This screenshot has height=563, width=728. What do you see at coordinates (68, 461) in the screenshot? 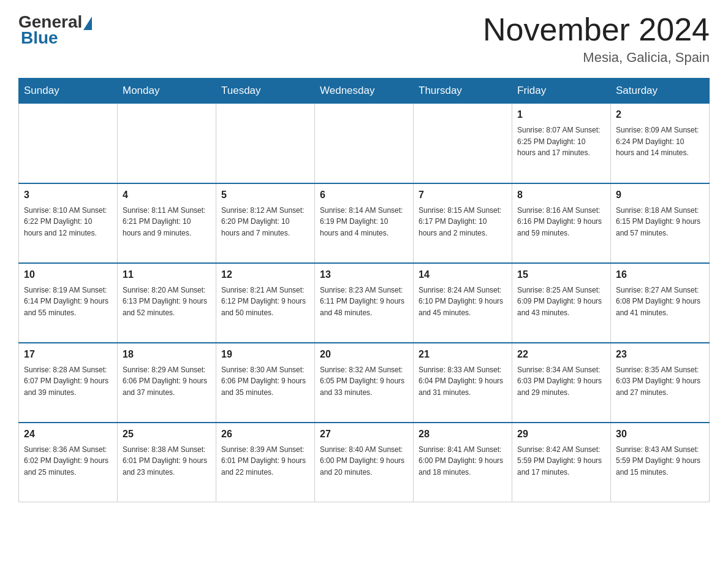
I see `day-info: Sunrise: 8:36 AM Sunset: 6:02 PM Dayligh…` at bounding box center [68, 461].